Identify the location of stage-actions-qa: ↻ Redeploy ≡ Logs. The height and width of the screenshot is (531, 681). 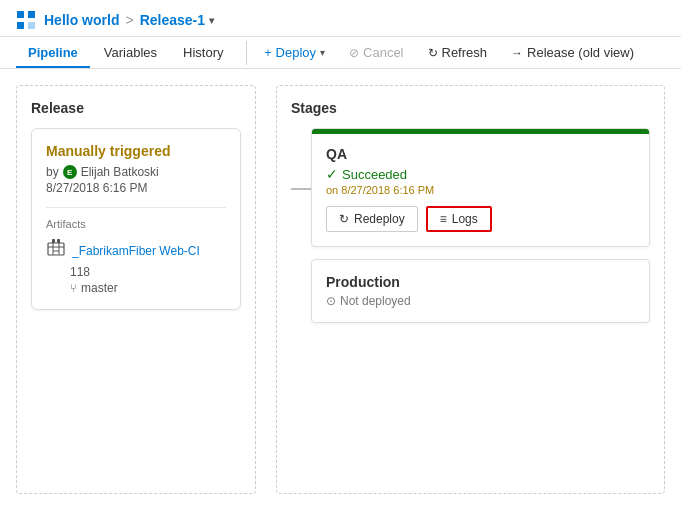
(480, 219).